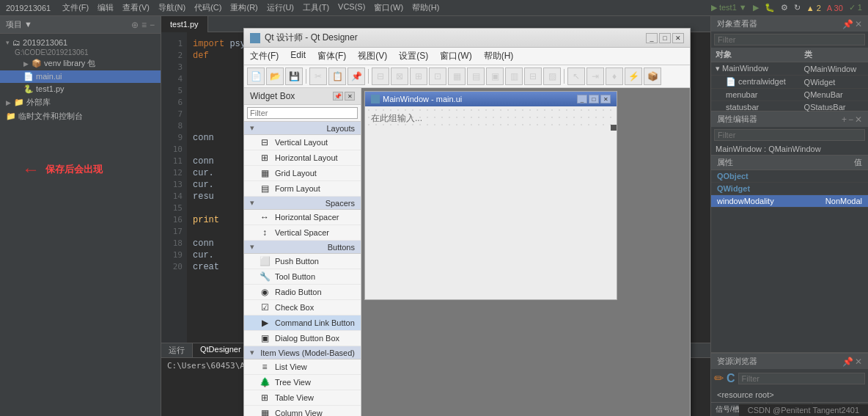 This screenshot has width=868, height=416. What do you see at coordinates (331, 56) in the screenshot?
I see `qt-menu-form: 窗体(F)` at bounding box center [331, 56].